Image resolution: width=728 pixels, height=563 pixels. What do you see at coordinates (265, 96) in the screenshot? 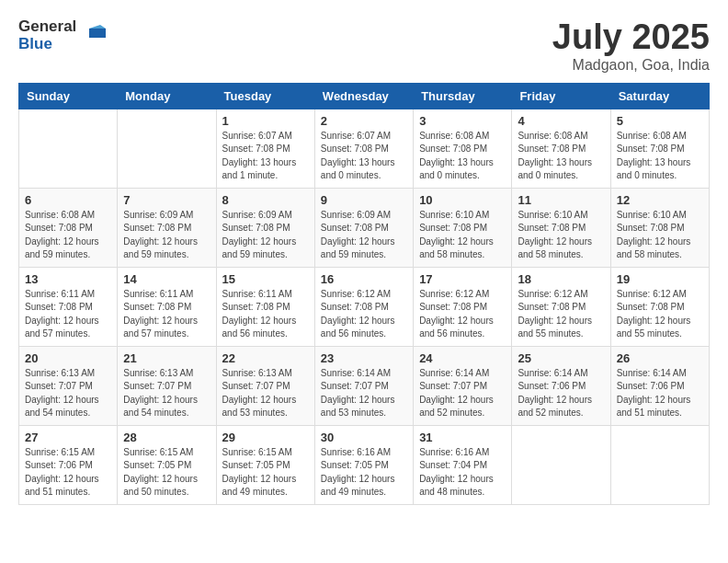
I see `calendar-header-tuesday: Tuesday` at bounding box center [265, 96].